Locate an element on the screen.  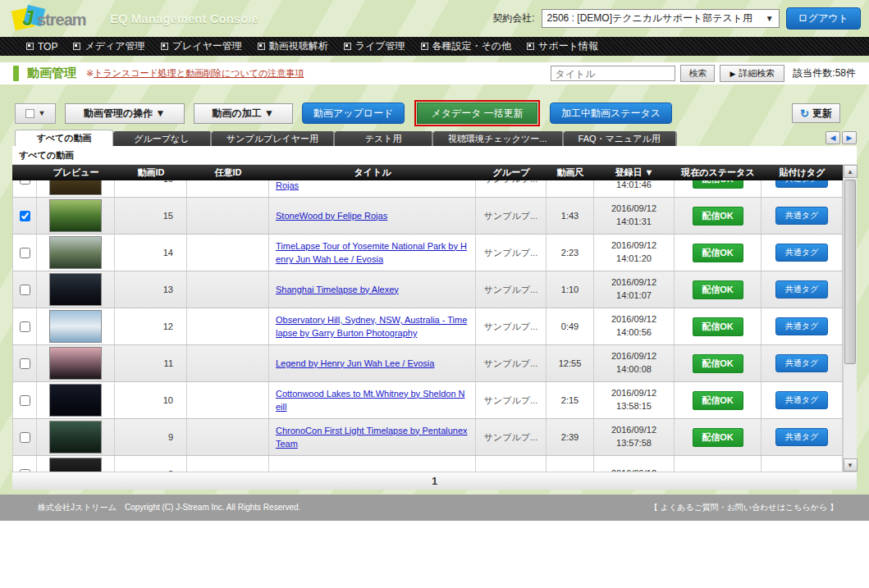
contract-company-select: 2506 : [DEMO]テクニカルサポート部テスト用 ▼ is located at coordinates (661, 18).